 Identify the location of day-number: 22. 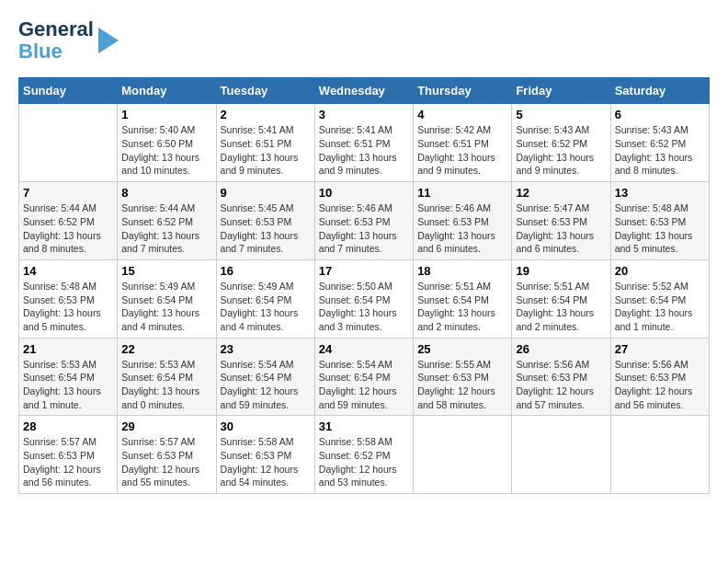
(166, 350).